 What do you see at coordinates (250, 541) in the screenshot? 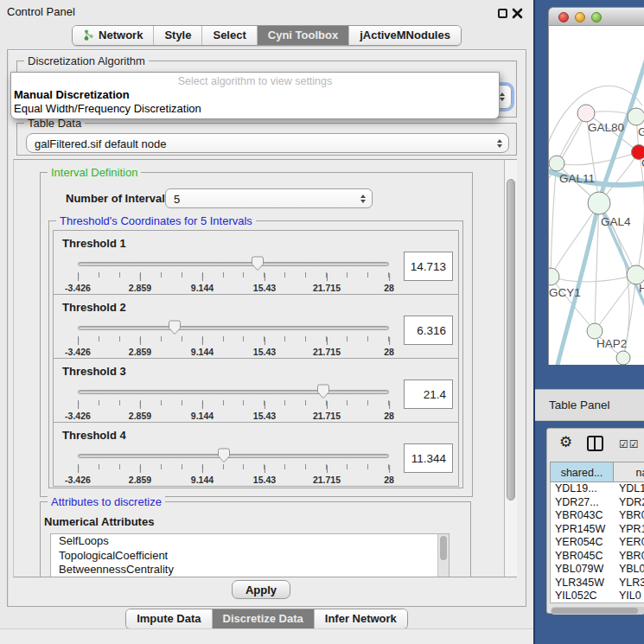
I see `attribute-list-item: SelfLoops` at bounding box center [250, 541].